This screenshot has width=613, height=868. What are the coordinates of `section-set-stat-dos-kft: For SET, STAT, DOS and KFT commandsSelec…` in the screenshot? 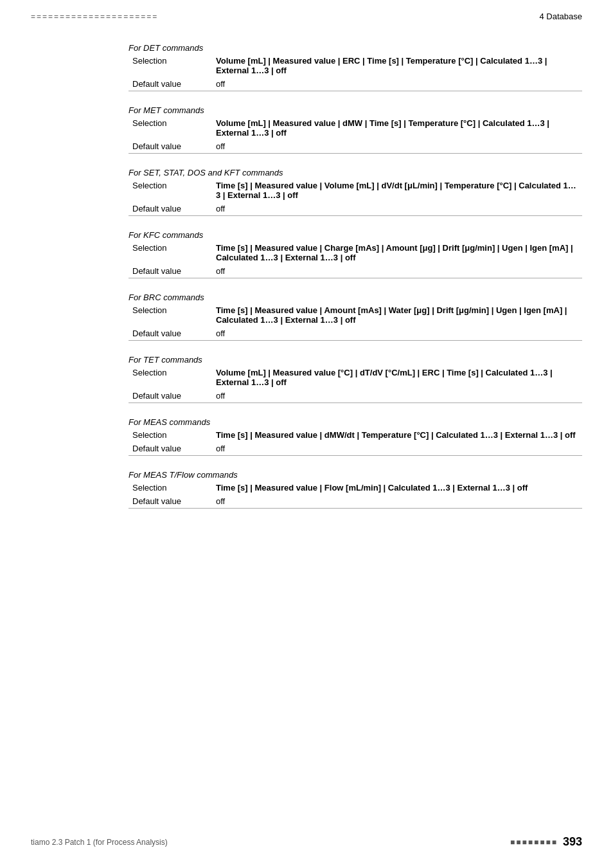 It's located at (355, 188).